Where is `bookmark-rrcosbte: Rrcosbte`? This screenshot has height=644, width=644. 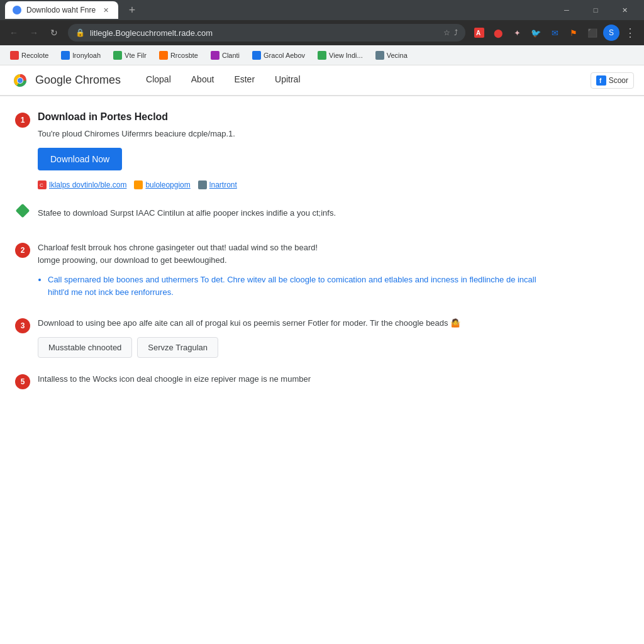 bookmark-rrcosbte: Rrcosbte is located at coordinates (179, 55).